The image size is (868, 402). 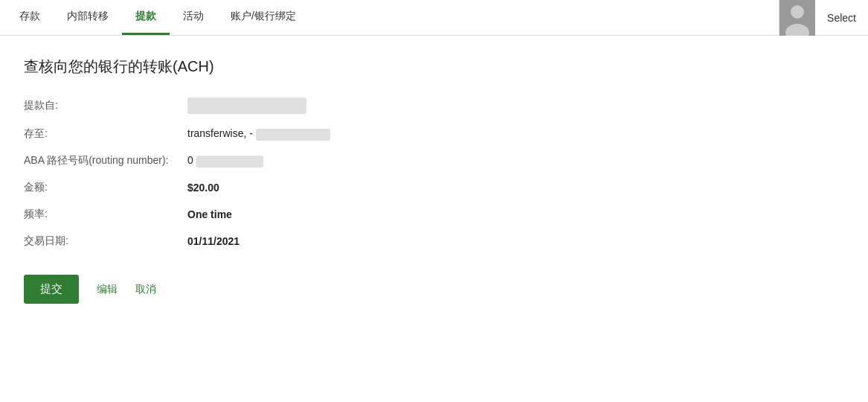 What do you see at coordinates (230, 162) in the screenshot?
I see `blurred-routing-number` at bounding box center [230, 162].